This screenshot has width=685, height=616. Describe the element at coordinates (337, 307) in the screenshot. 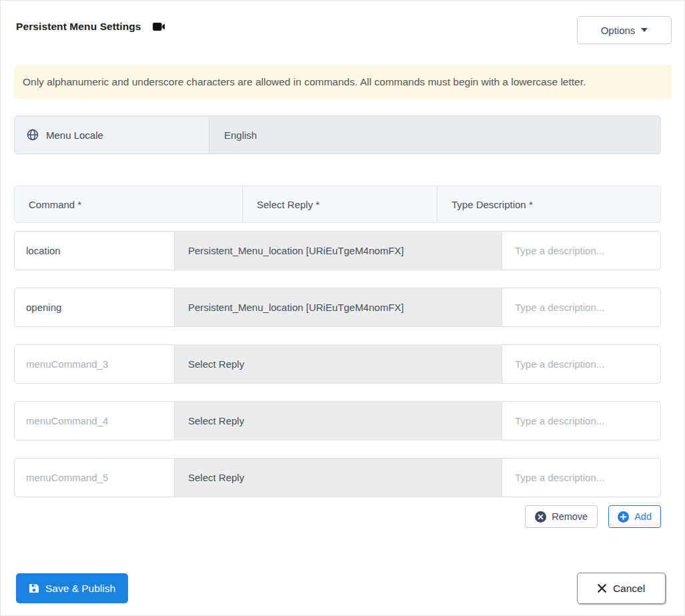

I see `command-row-2: Persistent_Menu_location [URiEuTgeM4nomF…` at that location.